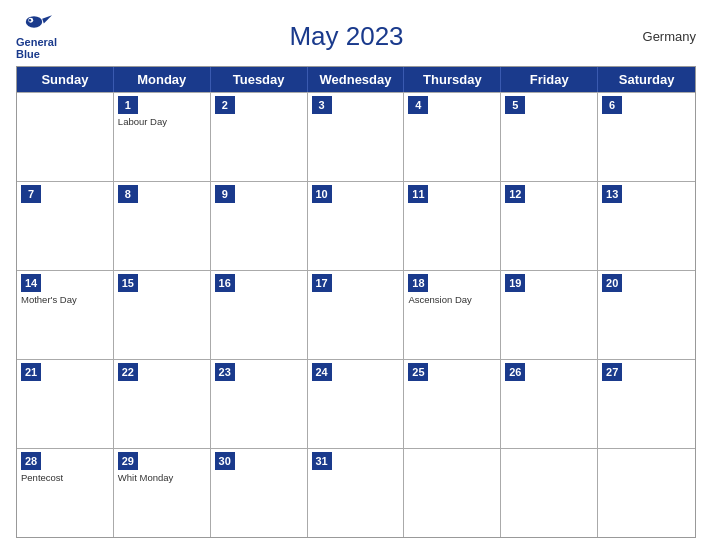 This screenshot has width=712, height=550. Describe the element at coordinates (452, 315) in the screenshot. I see `calendar-cell: 18Ascension Day` at that location.